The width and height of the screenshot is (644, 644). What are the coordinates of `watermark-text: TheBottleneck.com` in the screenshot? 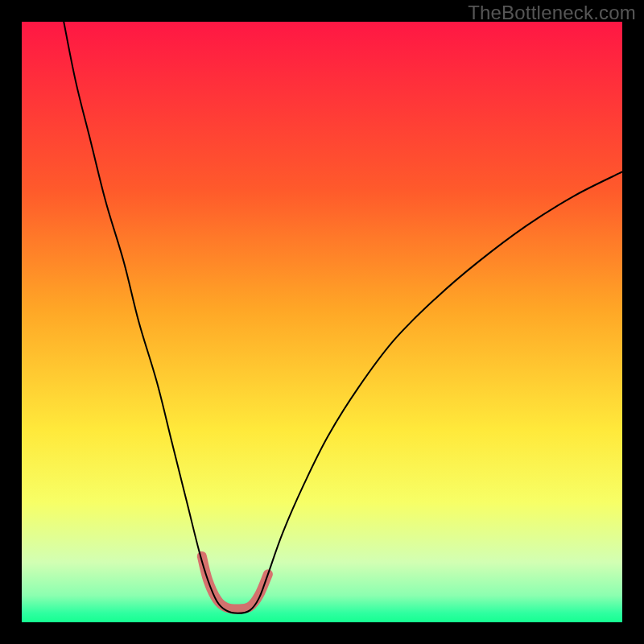 It's located at (552, 13).